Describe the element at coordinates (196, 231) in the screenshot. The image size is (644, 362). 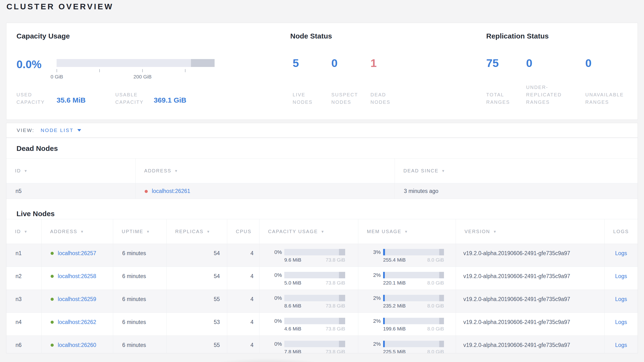
I see `column-header-replicas: REPLICAS ▼` at that location.